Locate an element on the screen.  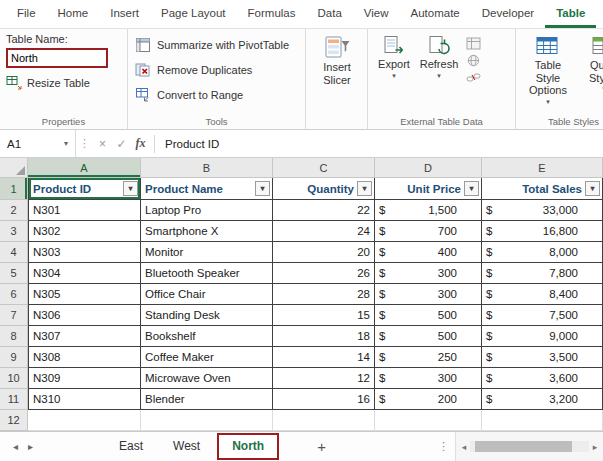
cell-B11: Blender is located at coordinates (207, 400).